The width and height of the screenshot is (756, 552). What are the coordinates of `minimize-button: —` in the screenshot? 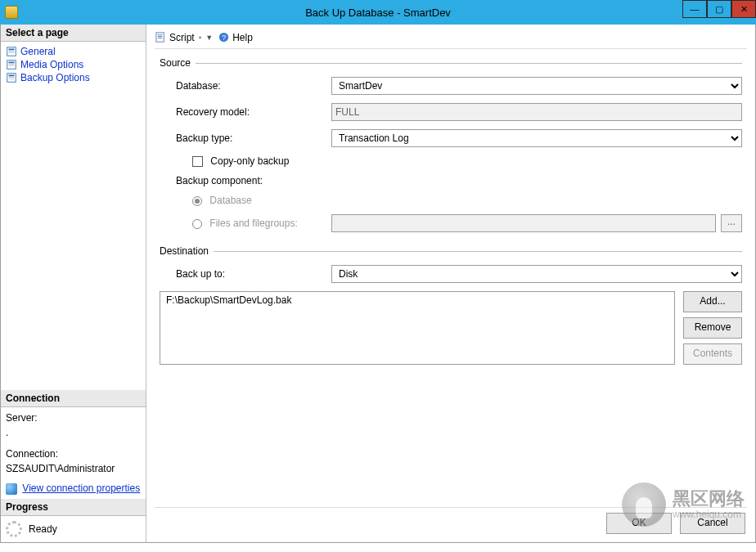 It's located at (695, 9).